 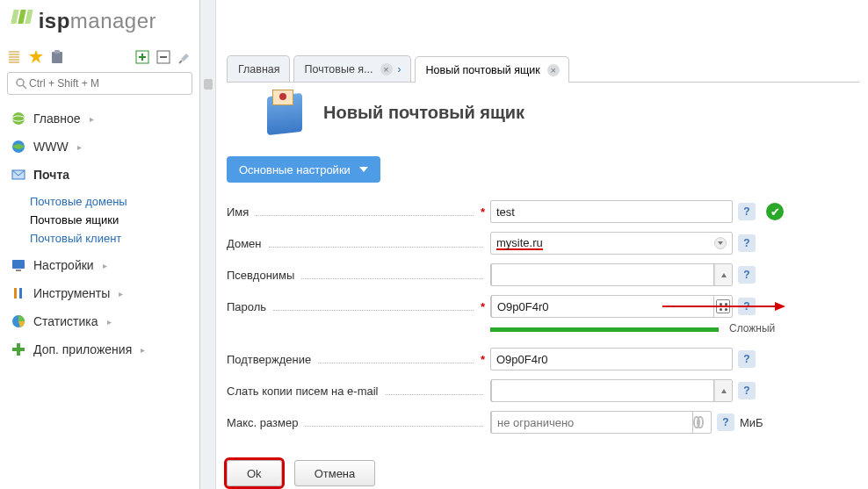 I want to click on input-maxsize-wrap, so click(x=601, y=422).